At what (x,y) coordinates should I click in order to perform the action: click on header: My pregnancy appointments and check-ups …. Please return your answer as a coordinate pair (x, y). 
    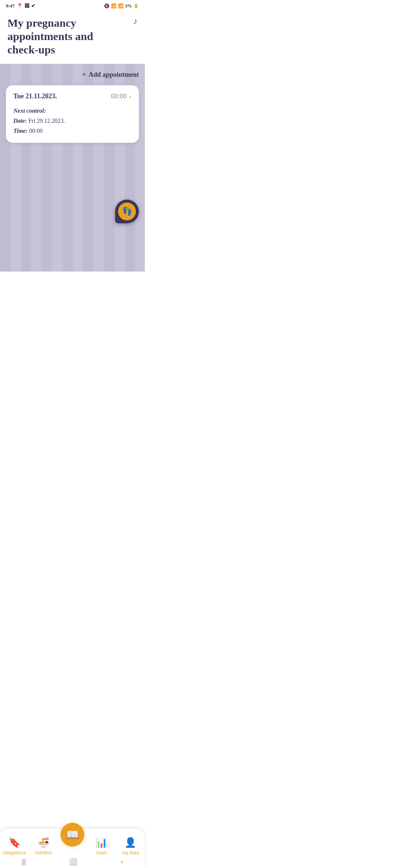
    Looking at the image, I should click on (72, 37).